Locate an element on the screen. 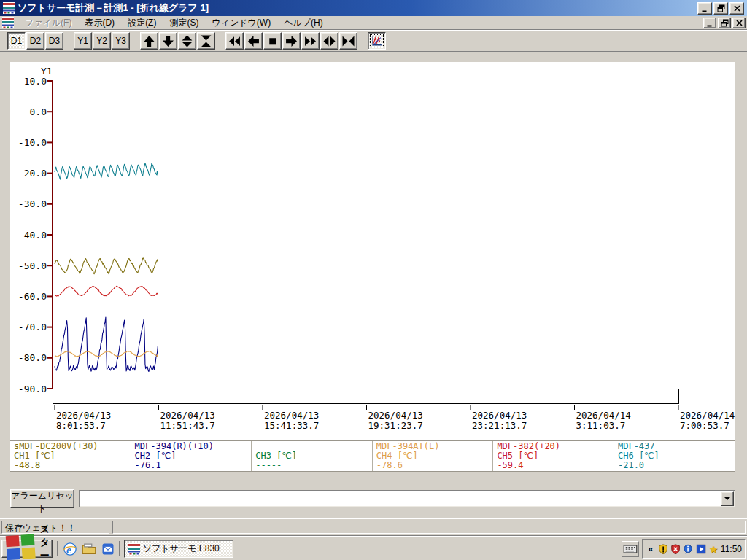  toolbar-y1-button: Y1 is located at coordinates (83, 41).